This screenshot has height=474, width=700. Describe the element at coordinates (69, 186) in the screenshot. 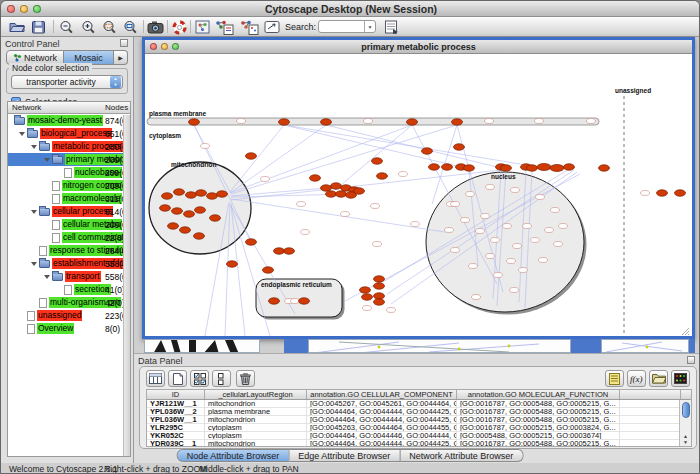

I see `tree-row: nitrogen compo209(0)` at that location.